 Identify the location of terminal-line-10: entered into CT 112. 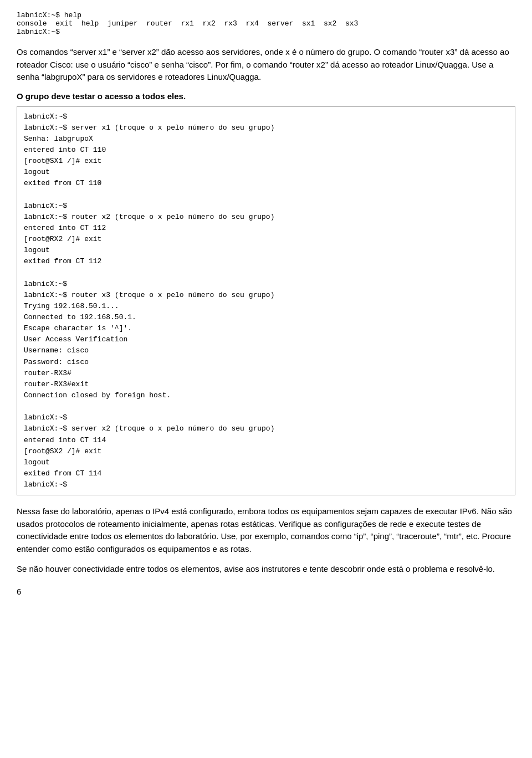
(266, 228).